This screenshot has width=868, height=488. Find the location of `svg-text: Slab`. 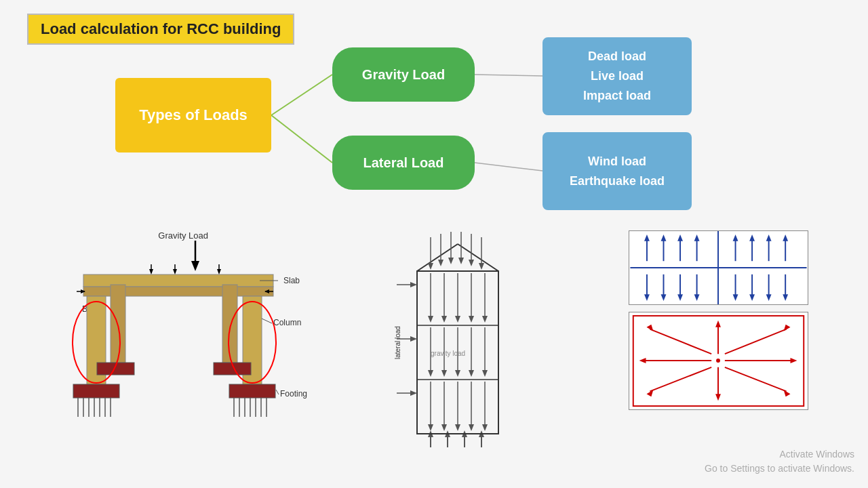

svg-text: Slab is located at coordinates (292, 281).